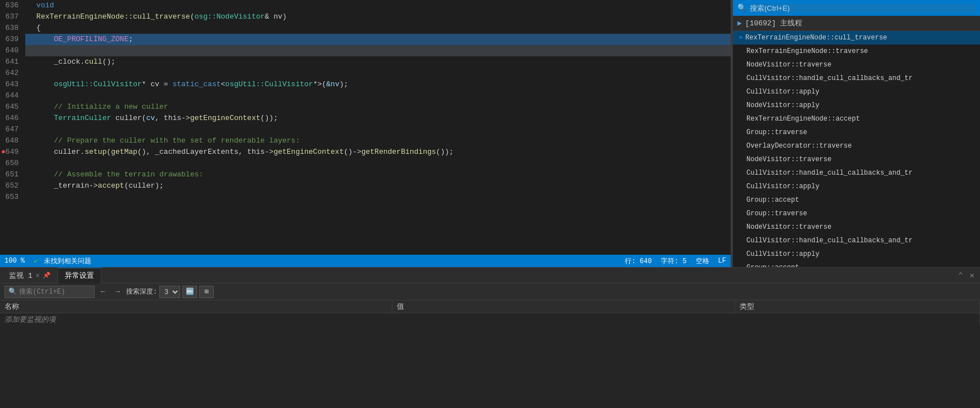 Image resolution: width=980 pixels, height=408 pixels. Describe the element at coordinates (12, 51) in the screenshot. I see `line-number: 640` at that location.